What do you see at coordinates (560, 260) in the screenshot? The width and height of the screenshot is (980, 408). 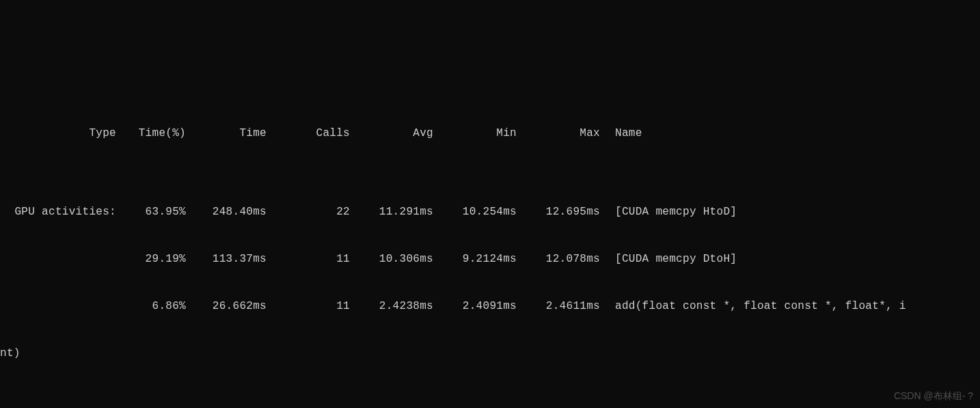 I see `cell-max: 12.078ms` at bounding box center [560, 260].